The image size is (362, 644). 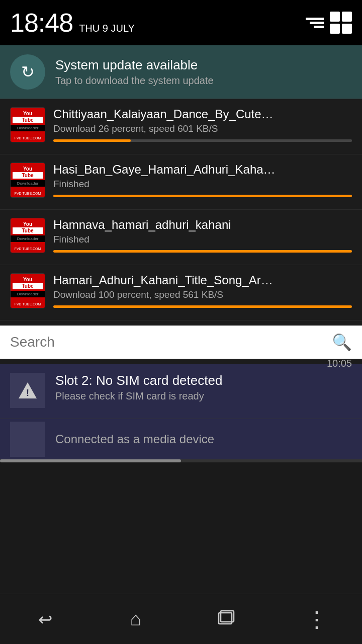 What do you see at coordinates (181, 127) in the screenshot?
I see `download-notification-1: You Tube Downloader FVD TUBE.COM Chittiy…` at bounding box center [181, 127].